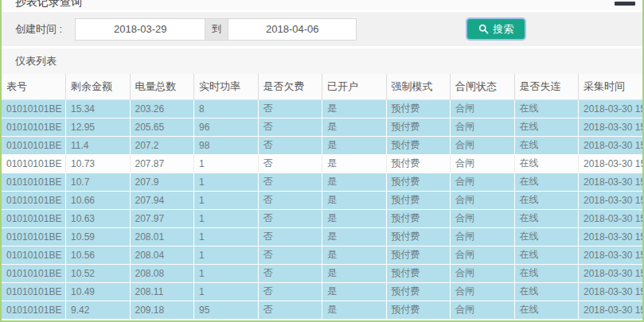 The width and height of the screenshot is (644, 322). I want to click on column-header: 表号, so click(33, 87).